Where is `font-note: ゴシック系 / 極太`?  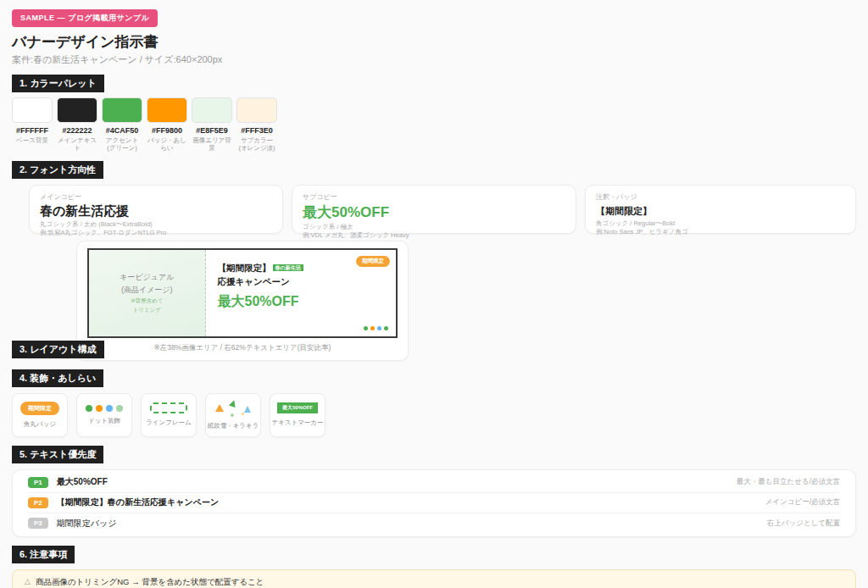
font-note: ゴシック系 / 極太 is located at coordinates (434, 227).